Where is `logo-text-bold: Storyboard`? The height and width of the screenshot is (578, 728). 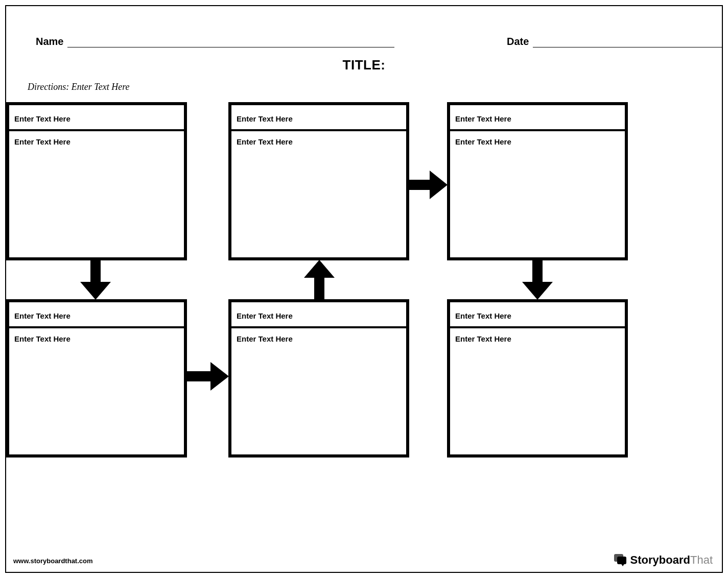
logo-text-bold: Storyboard is located at coordinates (660, 560).